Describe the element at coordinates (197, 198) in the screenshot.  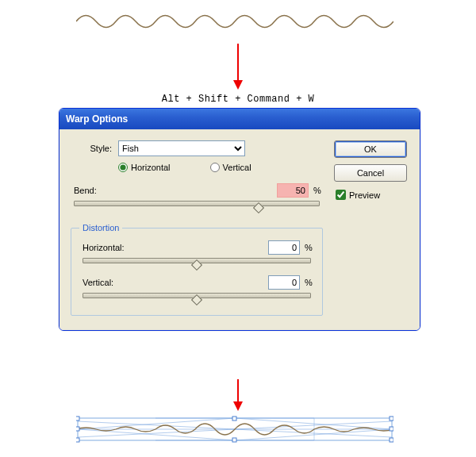
I see `bend-slider-group: Bend: %` at that location.